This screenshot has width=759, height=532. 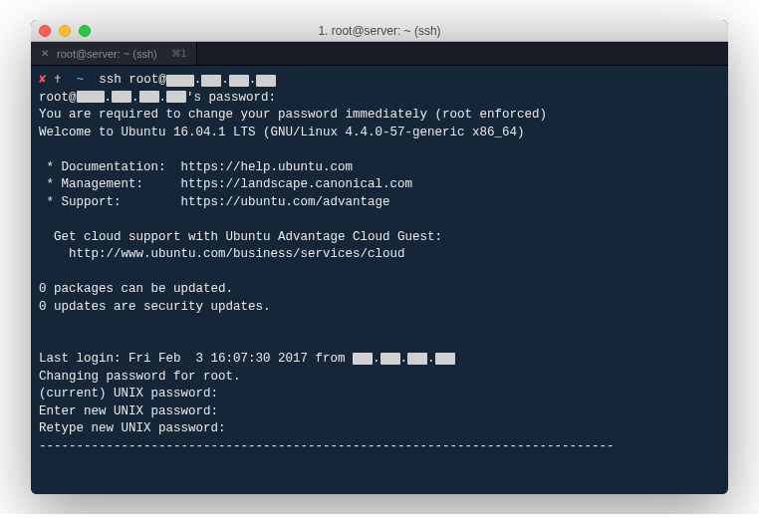 I want to click on minimize-window-button, so click(x=65, y=31).